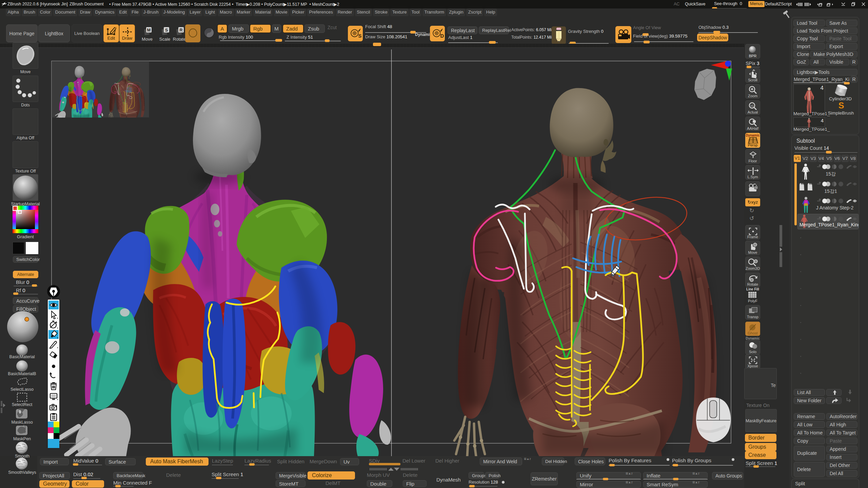 The image size is (868, 488). Describe the element at coordinates (752, 106) in the screenshot. I see `svg-text: x1` at that location.